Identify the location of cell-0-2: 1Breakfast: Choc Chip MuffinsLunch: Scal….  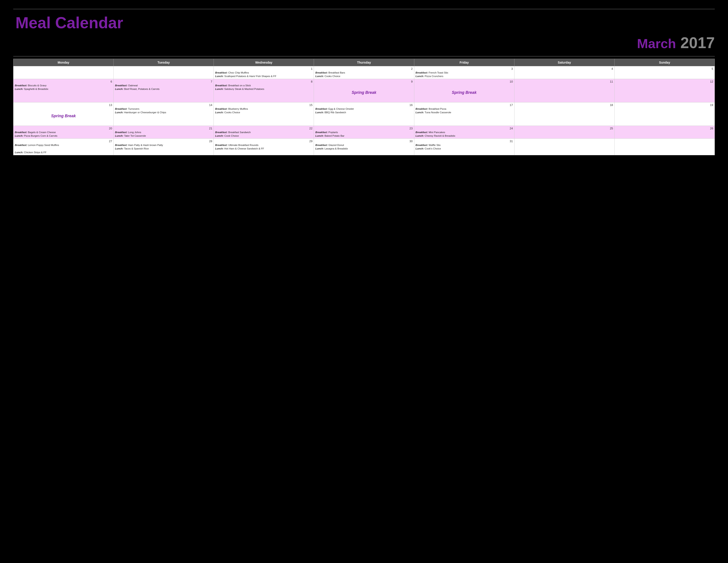
(264, 73).